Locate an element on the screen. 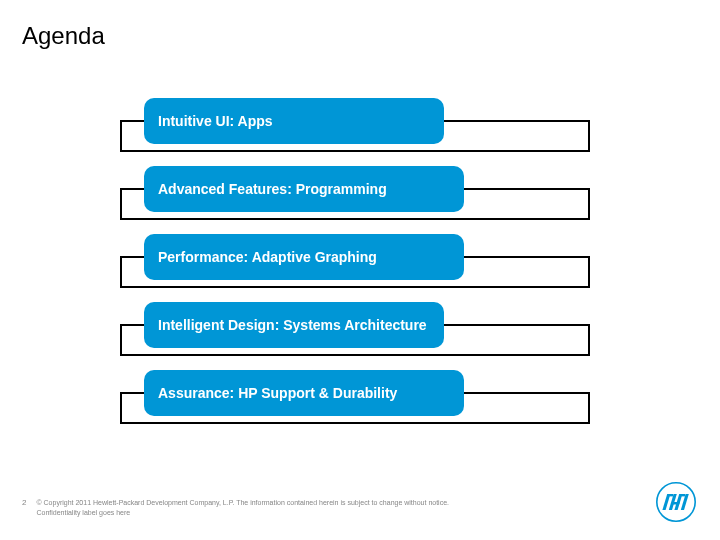 The height and width of the screenshot is (540, 720). agenda-item: Intuitive UI: Apps is located at coordinates (355, 125).